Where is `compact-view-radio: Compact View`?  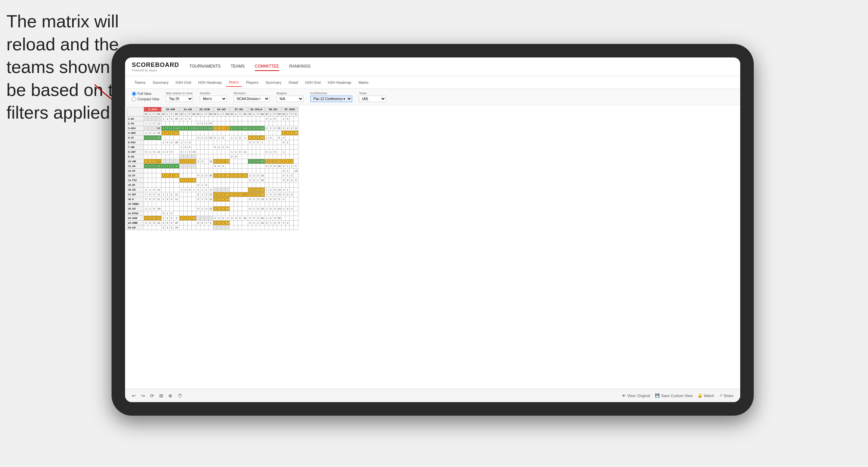
compact-view-radio: Compact View is located at coordinates (145, 99).